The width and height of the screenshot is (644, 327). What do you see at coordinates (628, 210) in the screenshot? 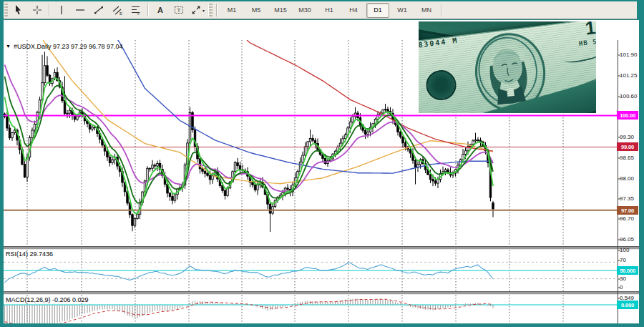
I see `price-level-badge: 97.00` at bounding box center [628, 210].